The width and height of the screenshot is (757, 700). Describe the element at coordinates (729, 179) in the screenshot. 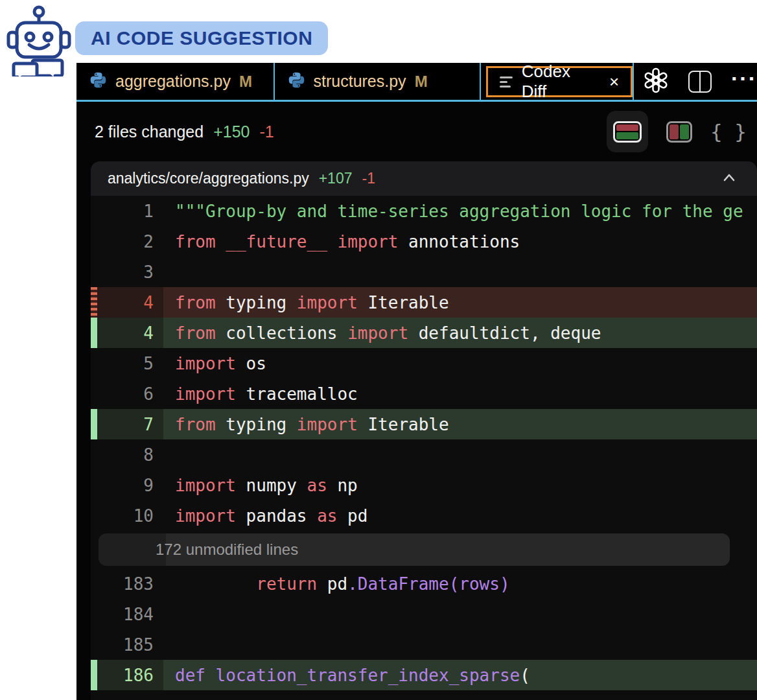

I see `chevron-up-icon` at that location.